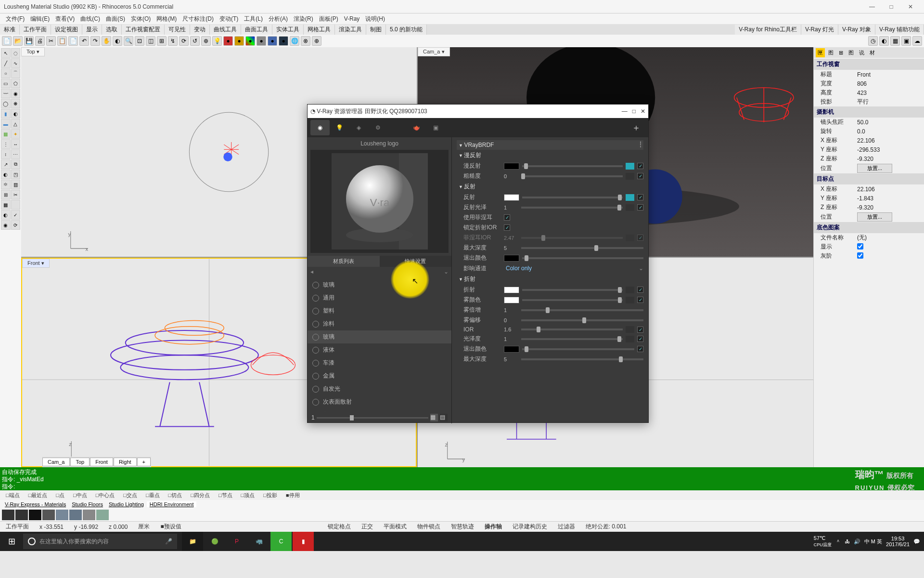 This screenshot has width=924, height=578. Describe the element at coordinates (102, 462) in the screenshot. I see `vtab-front: Front` at that location.